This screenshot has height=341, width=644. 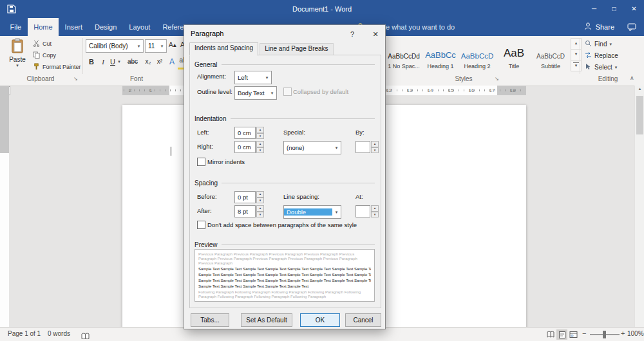 What do you see at coordinates (256, 93) in the screenshot?
I see `outline-level-dropdown: Body Text ▾` at bounding box center [256, 93].